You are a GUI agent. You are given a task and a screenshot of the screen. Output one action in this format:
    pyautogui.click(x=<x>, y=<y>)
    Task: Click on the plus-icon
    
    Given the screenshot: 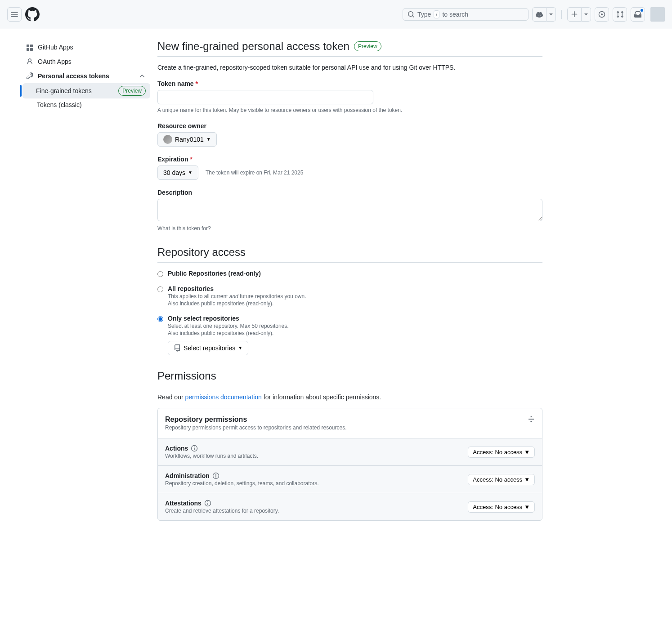 What is the action you would take?
    pyautogui.click(x=574, y=14)
    